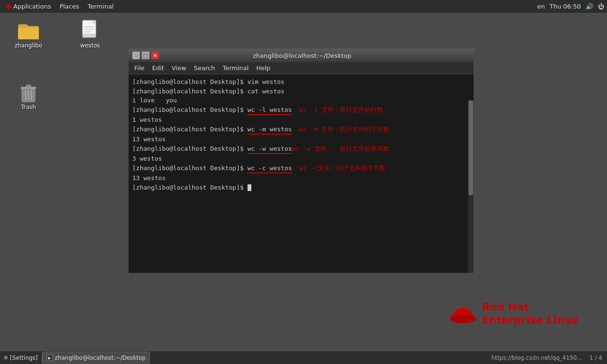 The width and height of the screenshot is (607, 364). Describe the element at coordinates (21, 357) in the screenshot. I see `taskbar-settings: ⚙ [Settings]` at that location.